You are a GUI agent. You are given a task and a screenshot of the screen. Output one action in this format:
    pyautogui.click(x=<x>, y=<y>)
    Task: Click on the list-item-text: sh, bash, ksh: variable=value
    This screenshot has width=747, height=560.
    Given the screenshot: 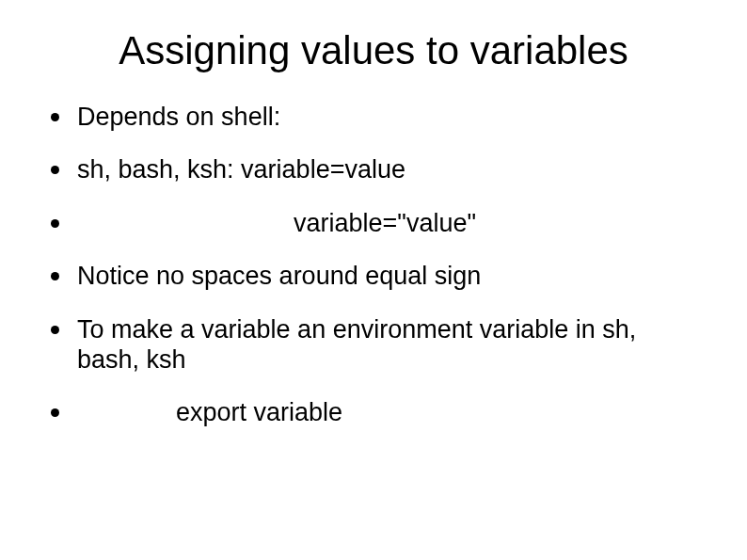 What is the action you would take?
    pyautogui.click(x=241, y=169)
    